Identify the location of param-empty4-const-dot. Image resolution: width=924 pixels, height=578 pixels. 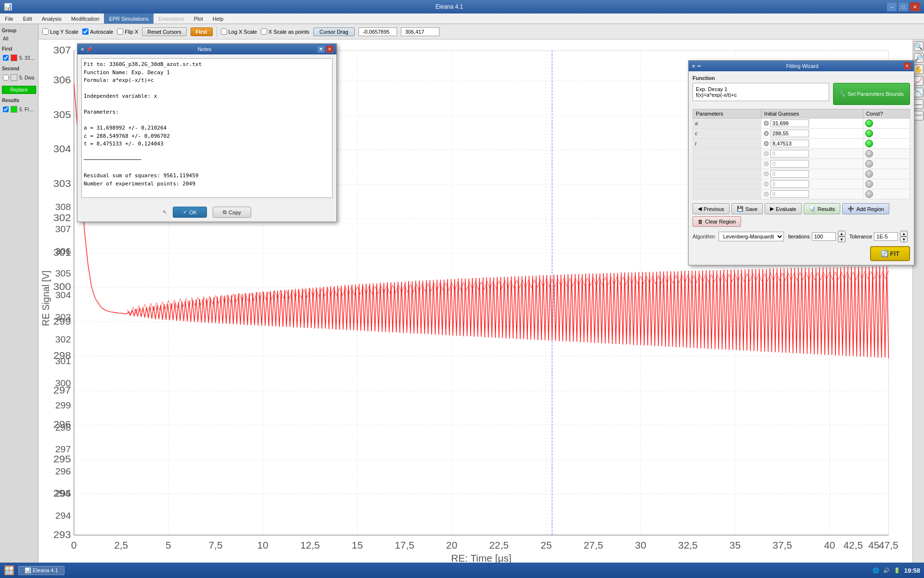
(869, 184).